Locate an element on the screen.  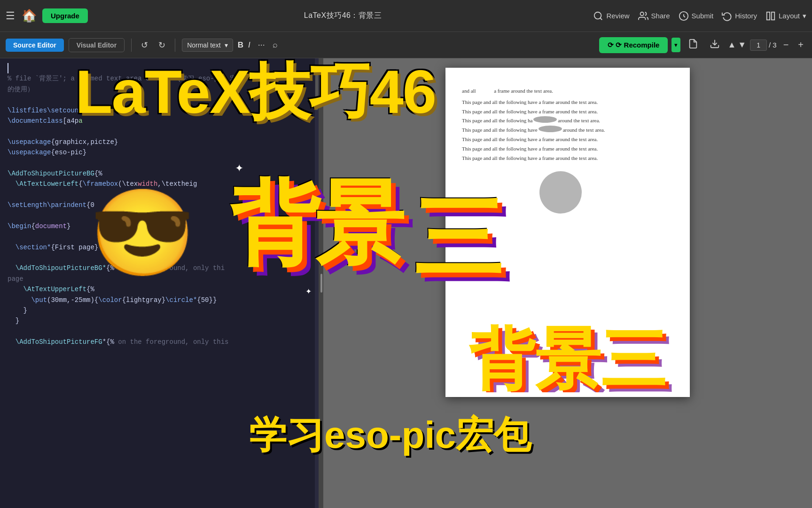
history-button: History is located at coordinates (740, 16).